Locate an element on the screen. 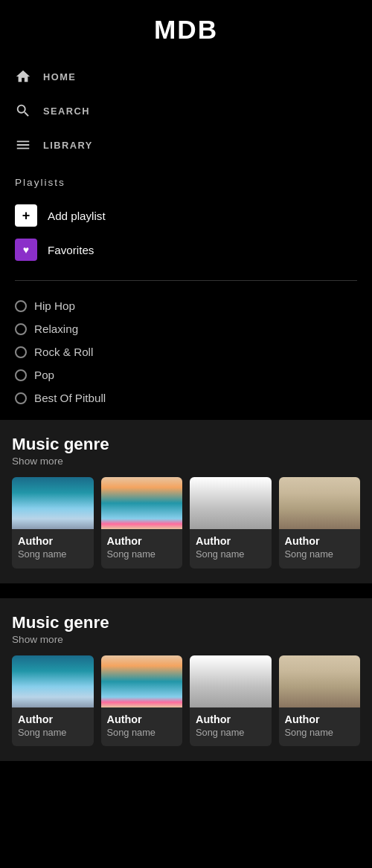 This screenshot has height=868, width=372. music-card-2-3: Author Song name is located at coordinates (231, 702).